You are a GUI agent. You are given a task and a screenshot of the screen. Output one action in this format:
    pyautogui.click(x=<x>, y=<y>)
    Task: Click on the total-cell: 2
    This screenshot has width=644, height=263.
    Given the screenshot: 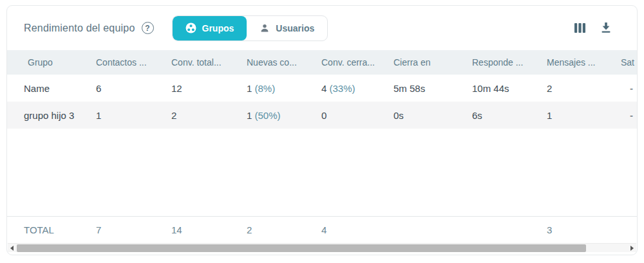 What is the action you would take?
    pyautogui.click(x=284, y=230)
    